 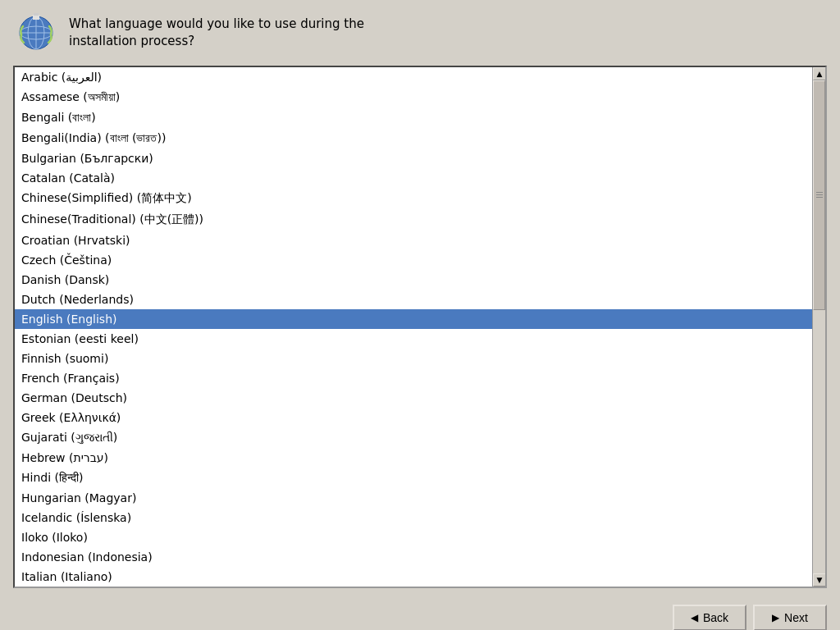 What do you see at coordinates (413, 220) in the screenshot?
I see `language-list-item: Chinese(Traditional) (中文(正體))` at bounding box center [413, 220].